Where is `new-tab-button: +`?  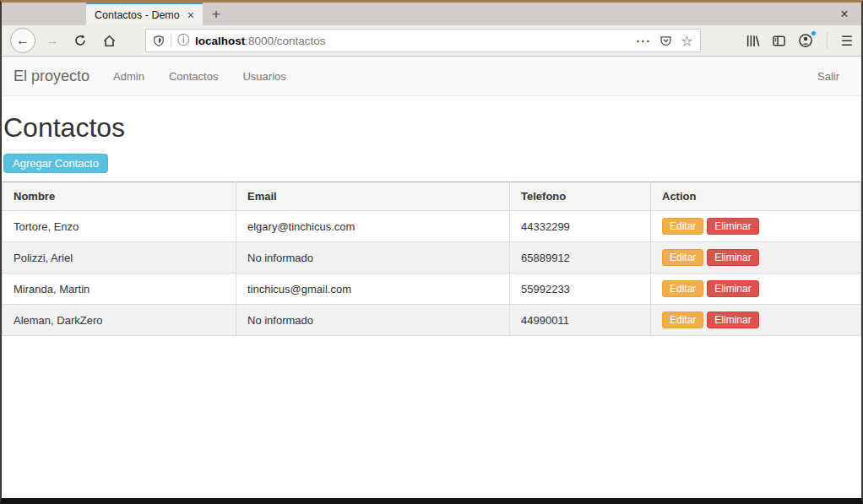
new-tab-button: + is located at coordinates (216, 14).